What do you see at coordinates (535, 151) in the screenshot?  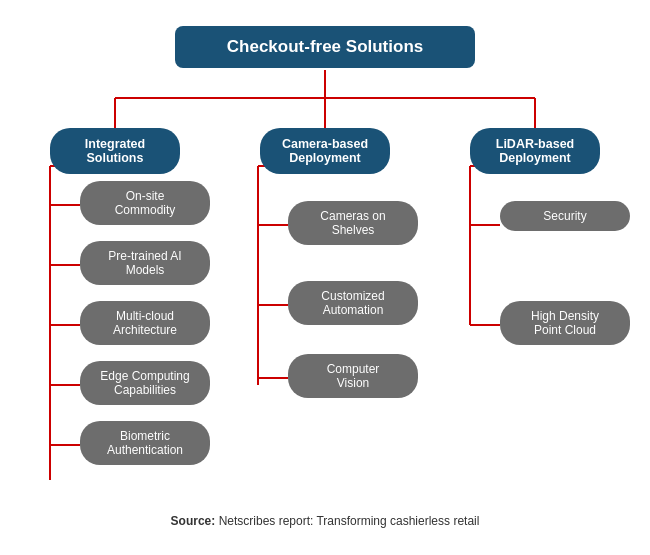 I see `cat-lidar: LiDAR-basedDeployment` at bounding box center [535, 151].